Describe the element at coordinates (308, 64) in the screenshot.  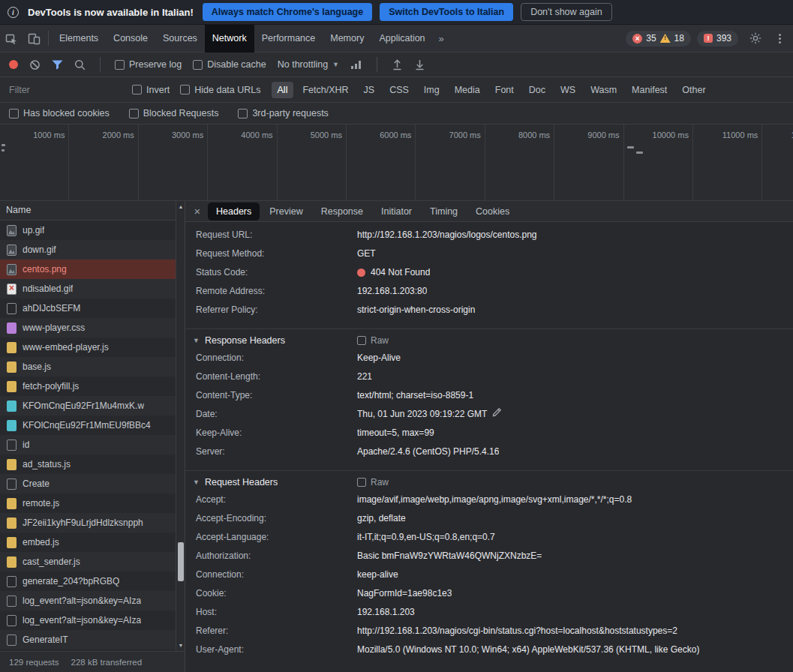
I see `throttling-dropdown: No throttling ▼` at that location.